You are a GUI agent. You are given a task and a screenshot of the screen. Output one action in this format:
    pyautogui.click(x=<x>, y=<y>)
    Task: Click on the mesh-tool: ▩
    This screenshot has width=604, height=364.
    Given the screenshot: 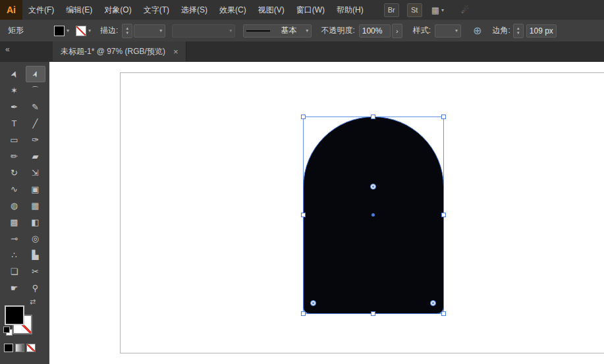 What is the action you would take?
    pyautogui.click(x=14, y=222)
    